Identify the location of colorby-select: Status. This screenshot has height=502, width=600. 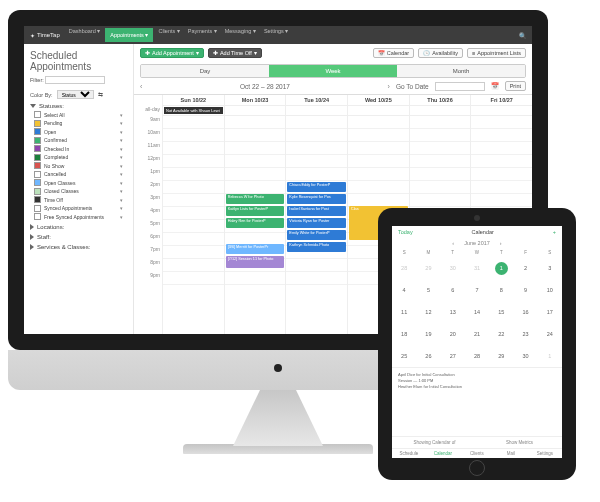
(76, 94).